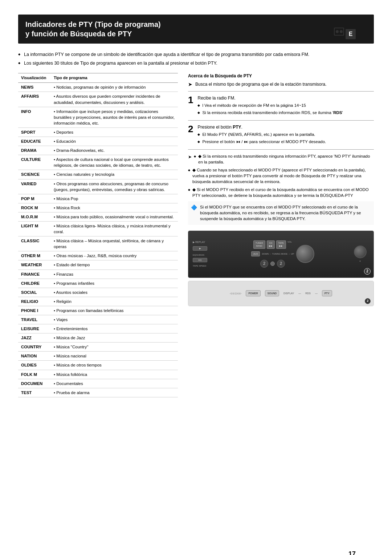 This screenshot has width=392, height=555. Describe the element at coordinates (98, 274) in the screenshot. I see `table-row: FINANCE• Finanzas` at that location.